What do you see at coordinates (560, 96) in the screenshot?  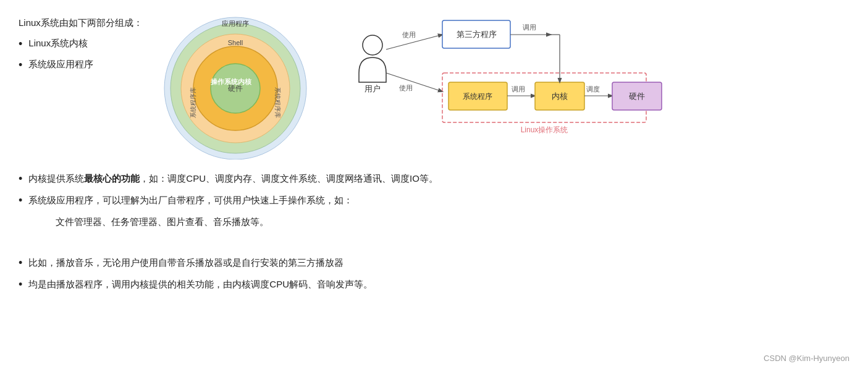 I see `svg-text: 内核` at bounding box center [560, 96].